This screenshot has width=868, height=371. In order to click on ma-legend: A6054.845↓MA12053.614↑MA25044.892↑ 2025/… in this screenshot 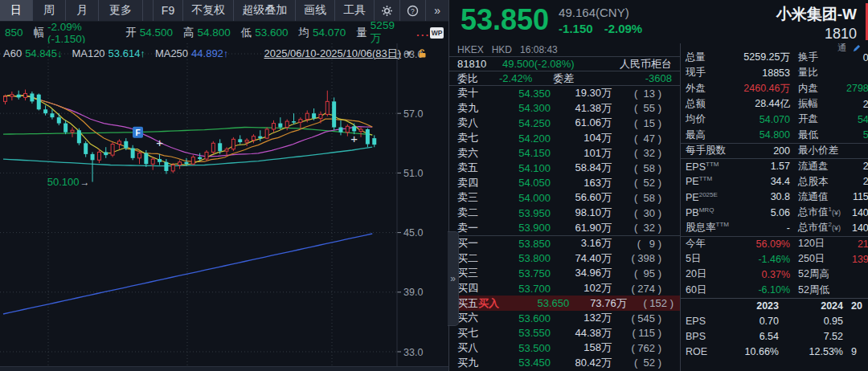, I will do `click(224, 53)`.